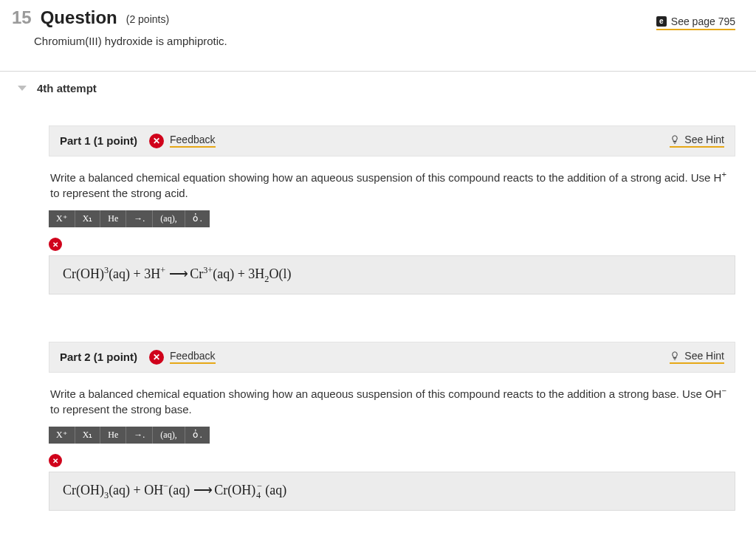 The width and height of the screenshot is (756, 541). I want to click on part1-answer-box: Cr(OH)3(aq) + 3H+ ⟶ Cr3+(aq) + 3H2O(l), so click(392, 275).